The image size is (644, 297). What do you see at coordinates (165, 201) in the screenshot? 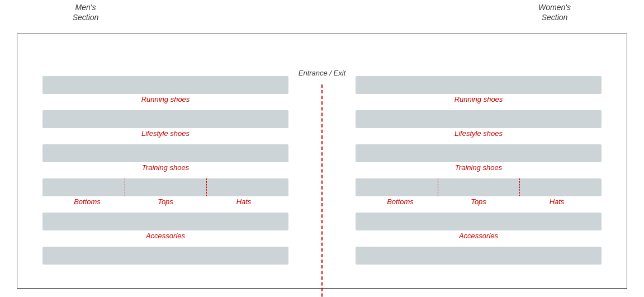
I see `mens-clothing-labels: Bottoms Tops Hats` at bounding box center [165, 201].